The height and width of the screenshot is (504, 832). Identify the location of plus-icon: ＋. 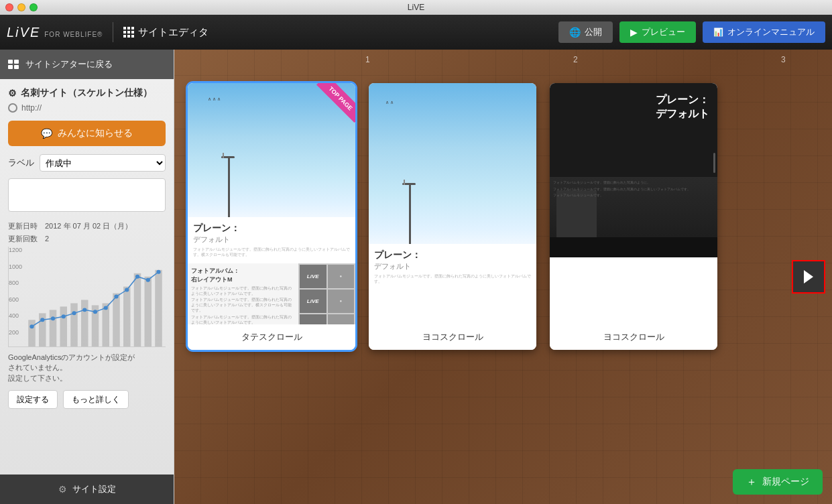
(752, 483).